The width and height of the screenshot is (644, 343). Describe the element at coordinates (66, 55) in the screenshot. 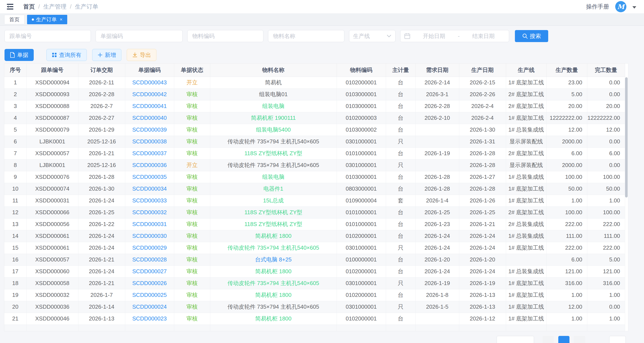

I see `query-all-button: 查询所有` at that location.